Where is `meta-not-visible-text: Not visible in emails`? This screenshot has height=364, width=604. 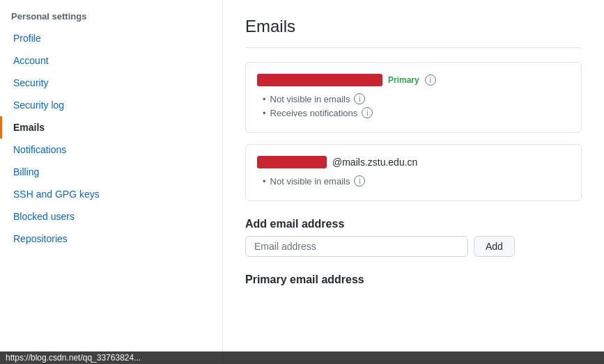 meta-not-visible-text: Not visible in emails is located at coordinates (311, 99).